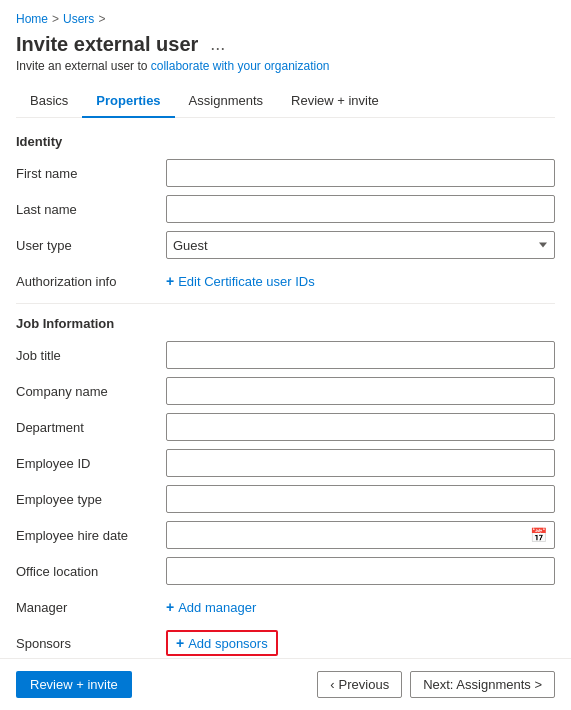  Describe the element at coordinates (335, 102) in the screenshot. I see `tab-review: Review + invite` at that location.